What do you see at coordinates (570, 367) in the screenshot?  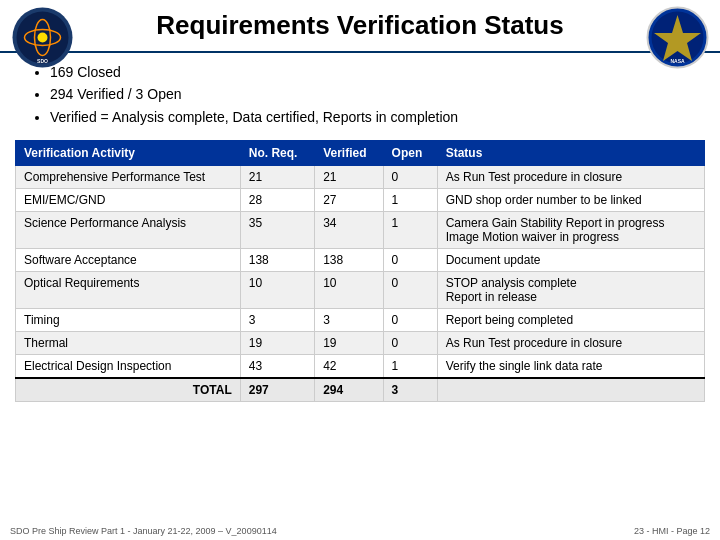 I see `cell-status: Verify the single link data rate` at bounding box center [570, 367].